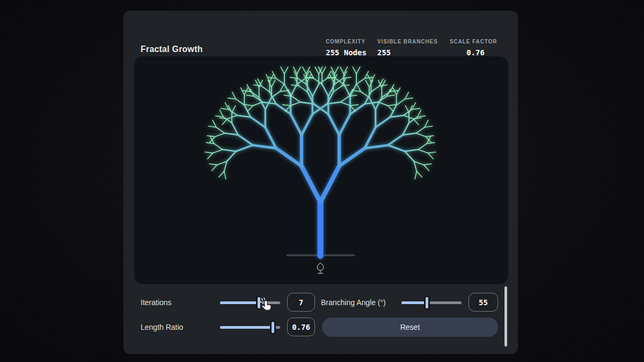 This screenshot has height=362, width=644. Describe the element at coordinates (346, 53) in the screenshot. I see `stat-complexity-value: 255 Nodes` at that location.